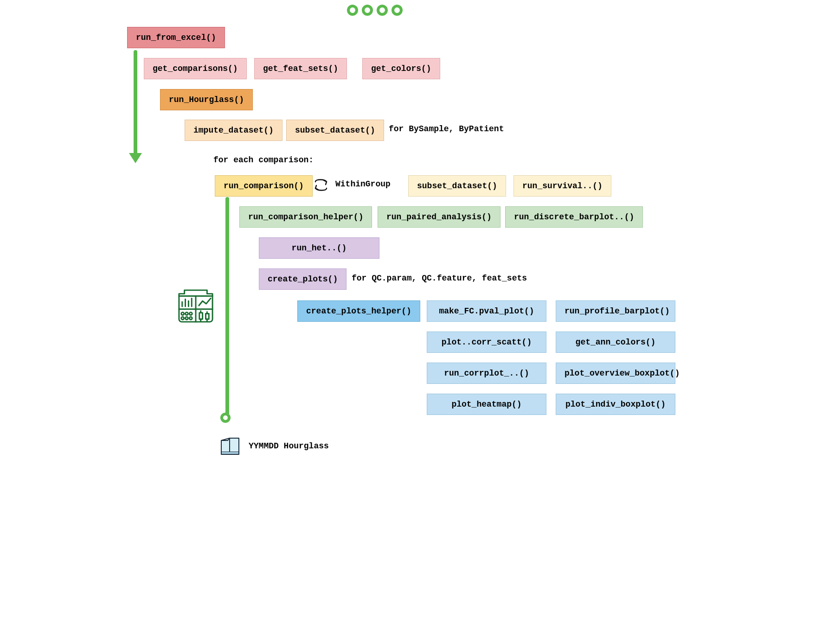 The height and width of the screenshot is (644, 815). What do you see at coordinates (616, 404) in the screenshot?
I see `box-plot-indiv-boxplot: plot_indiv_boxplot()` at bounding box center [616, 404].